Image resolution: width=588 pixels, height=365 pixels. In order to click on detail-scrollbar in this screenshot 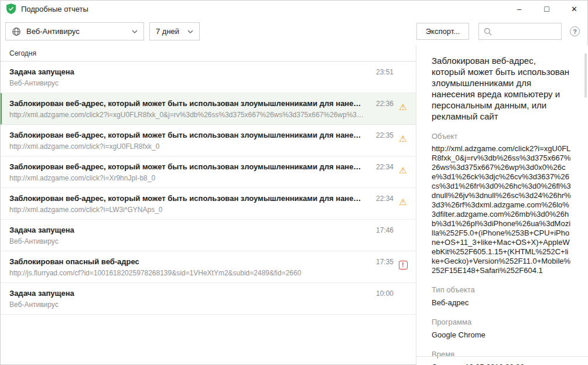, I will do `click(586, 76)`.